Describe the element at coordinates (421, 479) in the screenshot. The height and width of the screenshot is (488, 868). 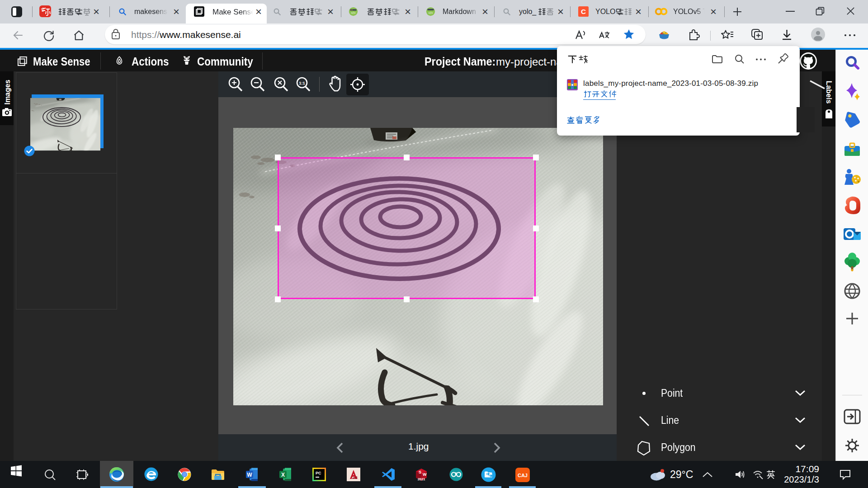
I see `svg-text: 2021` at that location.